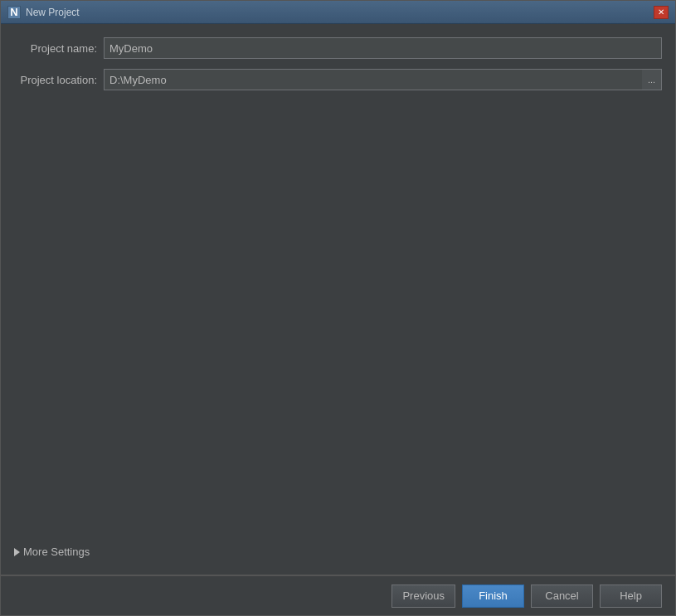  Describe the element at coordinates (56, 552) in the screenshot. I see `more-settings-label: More Settings` at that location.